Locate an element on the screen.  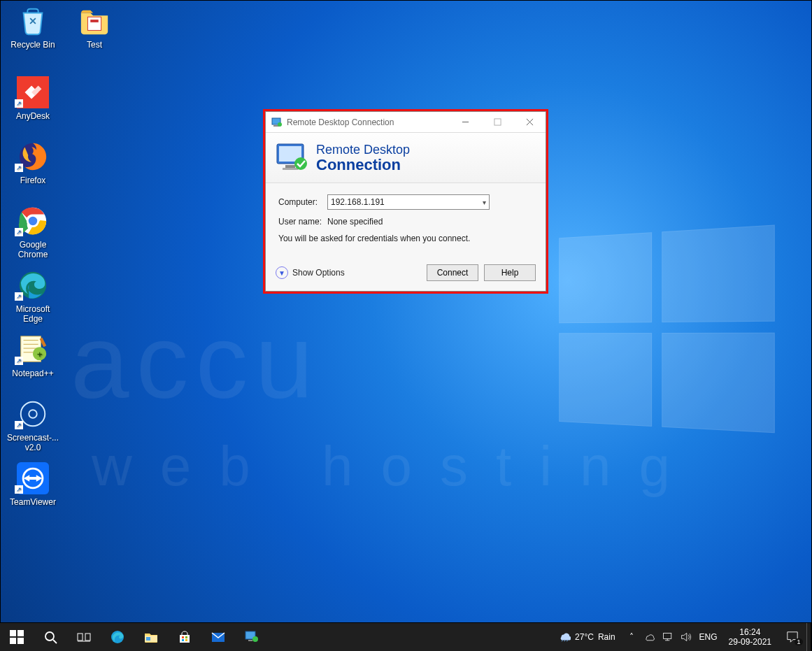
desktop-icon-label: Recycle Bin is located at coordinates (32, 45).